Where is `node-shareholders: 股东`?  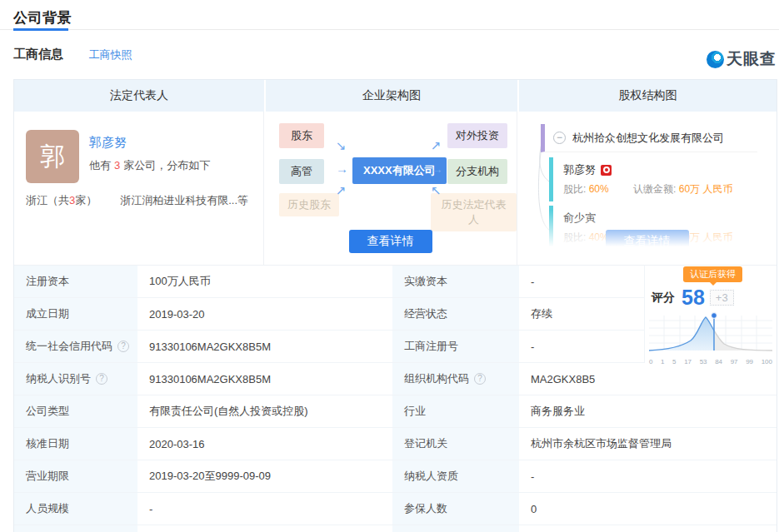
node-shareholders: 股东 is located at coordinates (302, 136).